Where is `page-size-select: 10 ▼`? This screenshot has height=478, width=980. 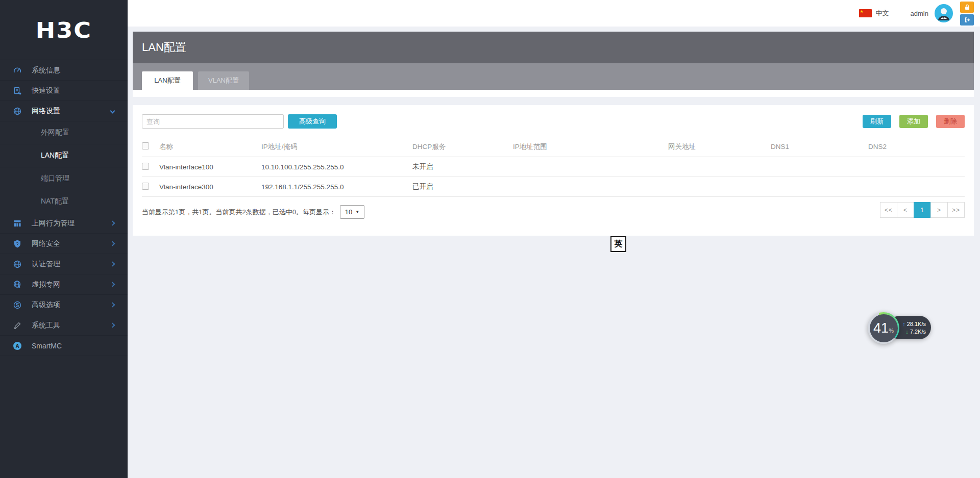
page-size-select: 10 ▼ is located at coordinates (352, 212).